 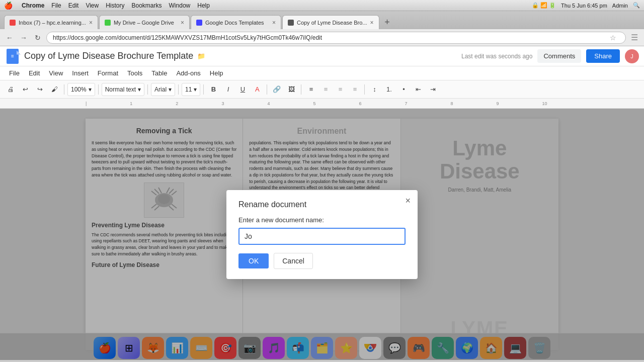 What do you see at coordinates (160, 89) in the screenshot?
I see `font-value: Arial` at bounding box center [160, 89].